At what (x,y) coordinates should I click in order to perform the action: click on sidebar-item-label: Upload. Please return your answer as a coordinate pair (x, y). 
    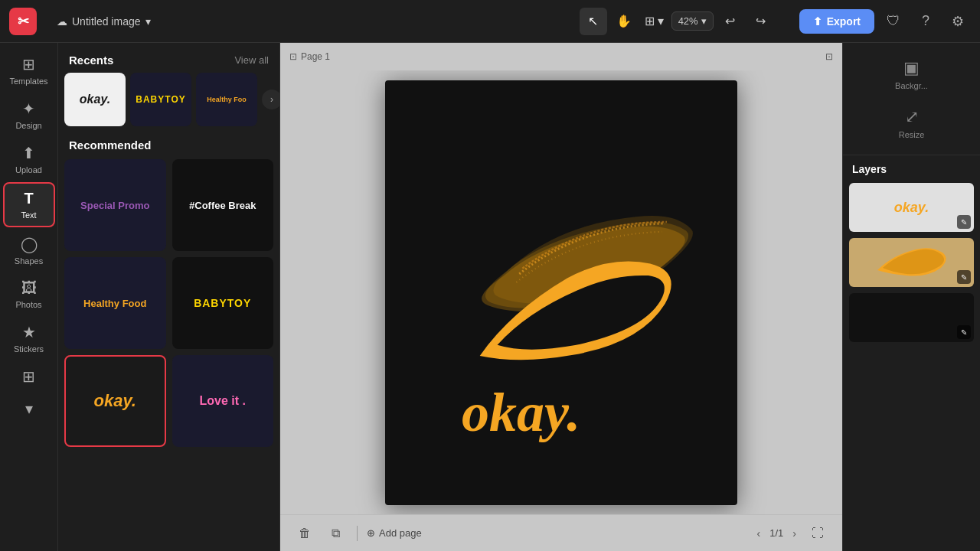
    Looking at the image, I should click on (29, 170).